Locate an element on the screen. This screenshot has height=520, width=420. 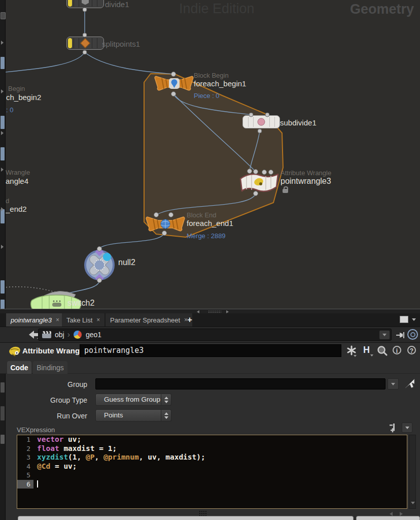
tab-bindings: Bindings is located at coordinates (50, 368).